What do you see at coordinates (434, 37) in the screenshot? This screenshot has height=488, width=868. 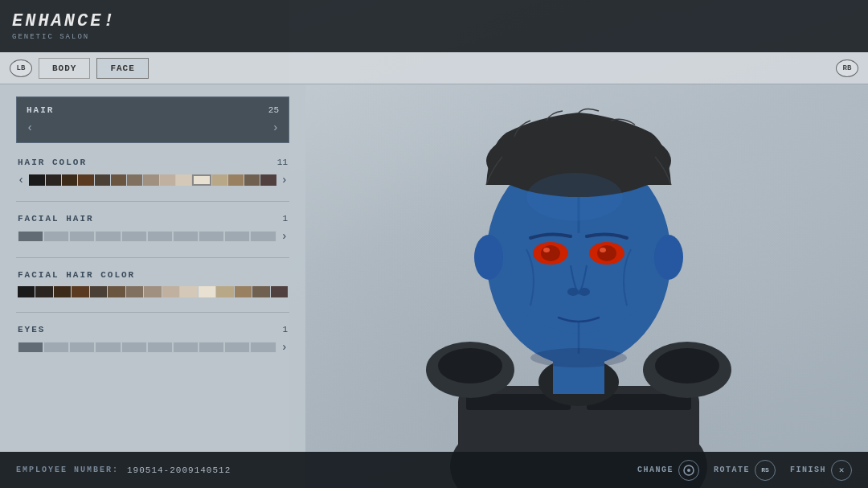 I see `app-subtitle: GENETIC SALON` at bounding box center [434, 37].